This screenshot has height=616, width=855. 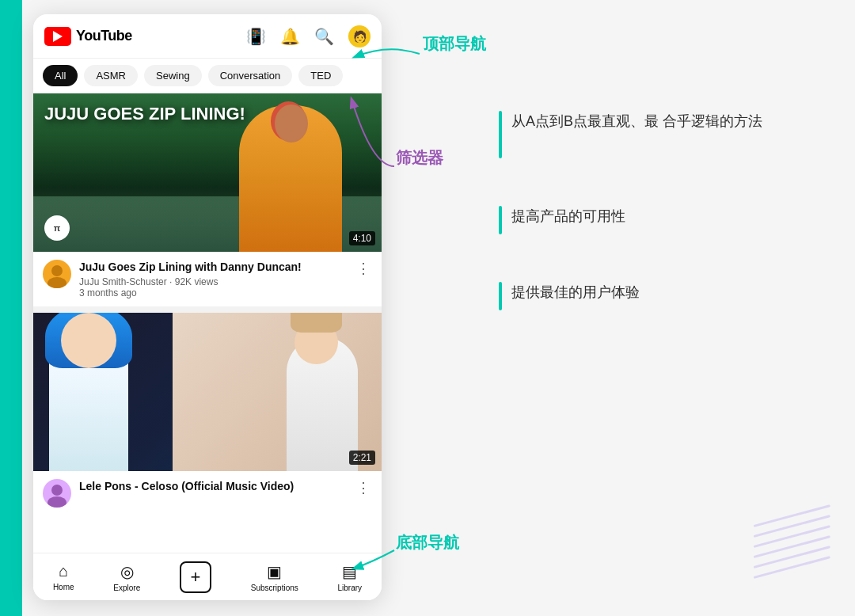 What do you see at coordinates (213, 287) in the screenshot?
I see `video-sub-1: JuJu Smith-Schuster · 92K views 3 months…` at bounding box center [213, 287].